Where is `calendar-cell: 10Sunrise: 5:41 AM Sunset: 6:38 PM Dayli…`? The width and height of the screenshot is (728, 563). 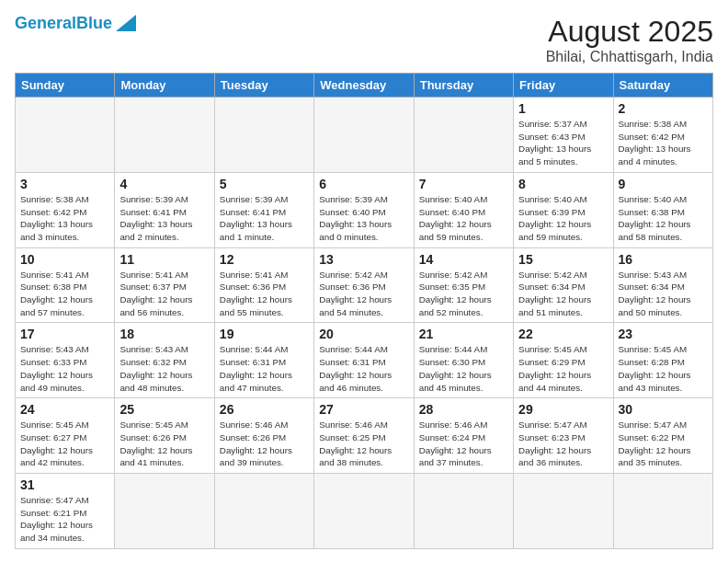
calendar-cell: 10Sunrise: 5:41 AM Sunset: 6:38 PM Dayli… is located at coordinates (65, 285).